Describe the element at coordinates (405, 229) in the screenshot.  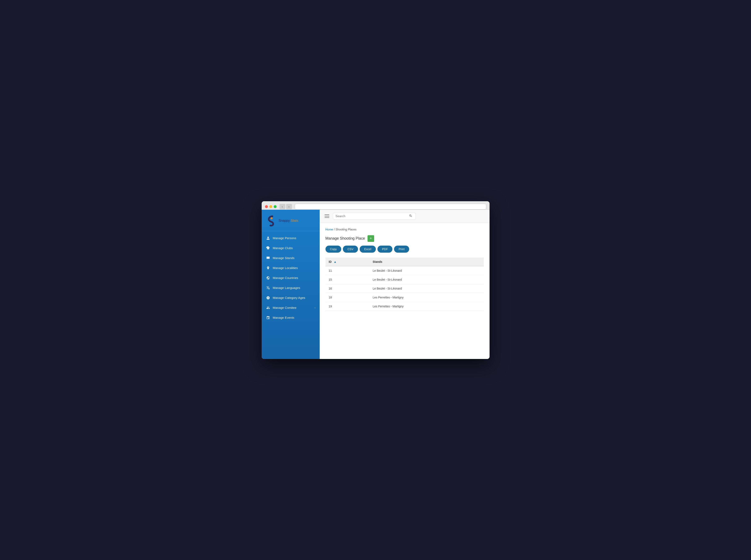
I see `breadcrumb: Home / Shooting Places` at that location.